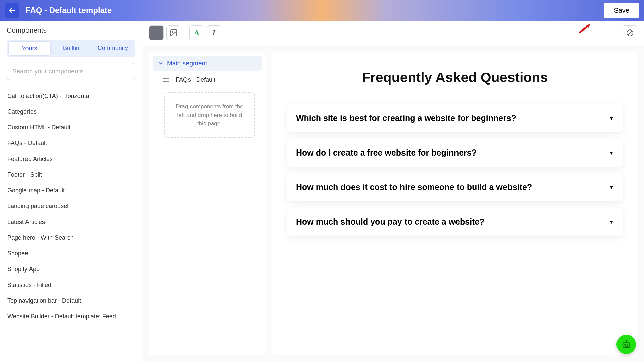 Image resolution: width=644 pixels, height=362 pixels. Describe the element at coordinates (455, 222) in the screenshot. I see `faq-item: How much should you pay to create a webs…` at that location.